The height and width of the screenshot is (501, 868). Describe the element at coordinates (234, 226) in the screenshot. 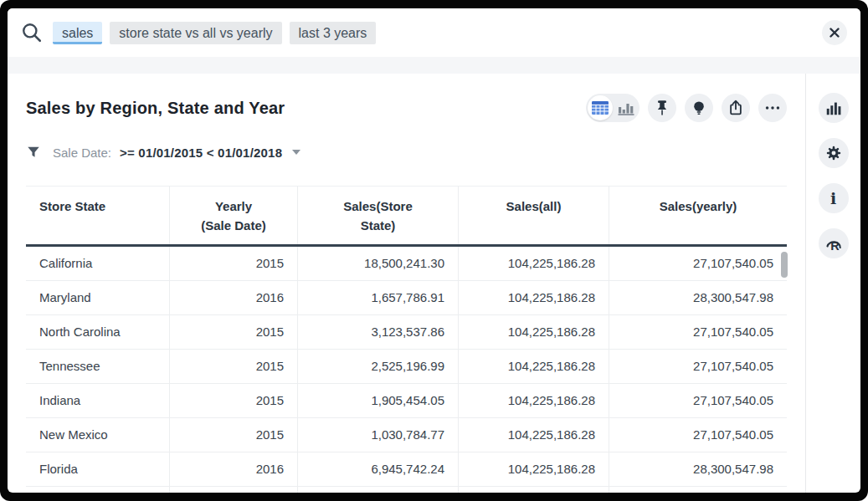

I see `column-header-label: (Sale Date)` at that location.